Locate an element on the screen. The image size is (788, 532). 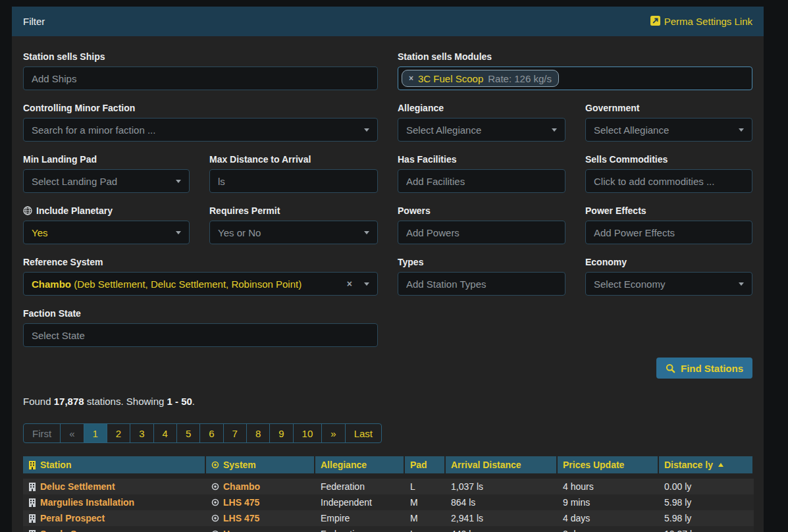
faction-state-input is located at coordinates (200, 335).